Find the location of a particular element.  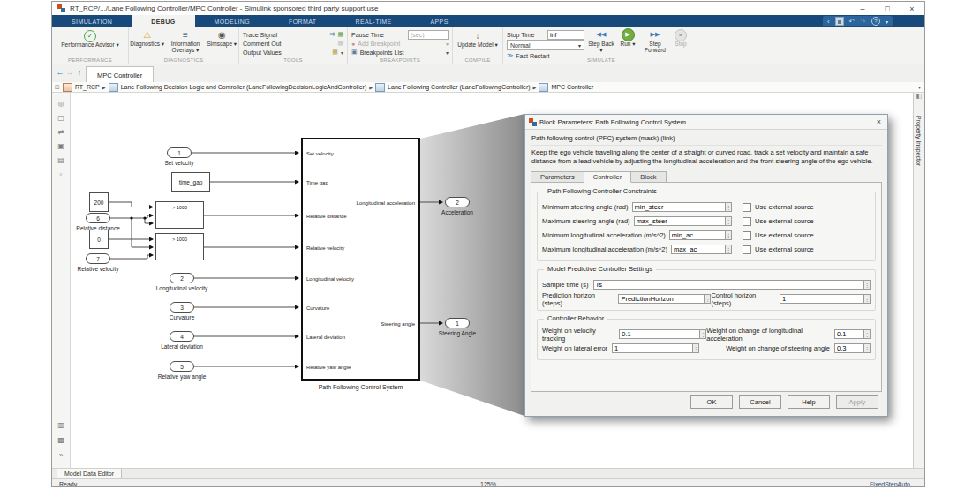

viewmarks-icon: ▥ is located at coordinates (61, 426).